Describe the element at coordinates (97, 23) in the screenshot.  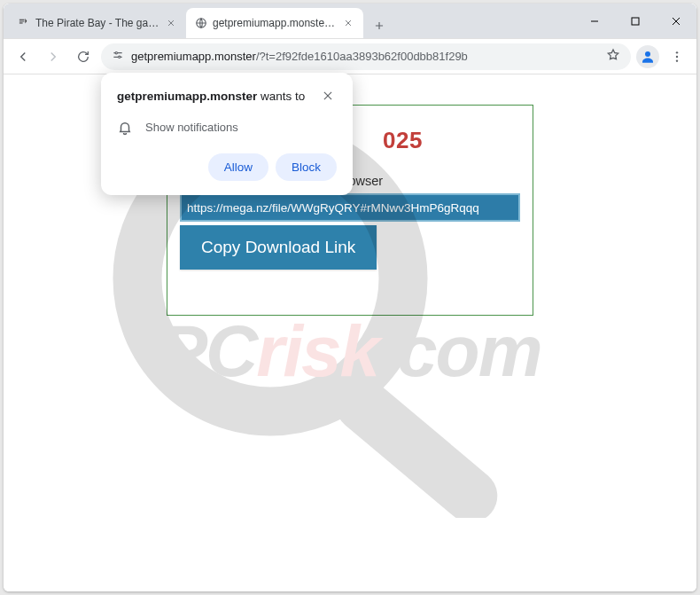
I see `tab-1-title: The Pirate Bay - The galaxy's m` at that location.